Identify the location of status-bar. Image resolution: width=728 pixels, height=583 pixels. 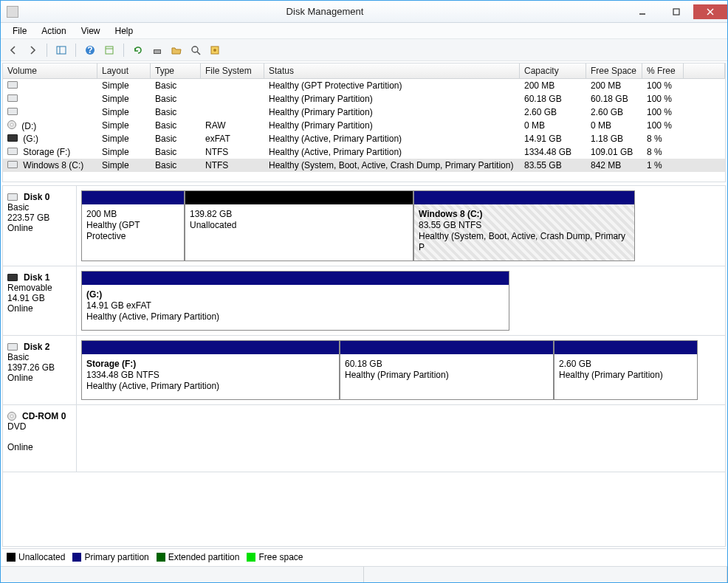
(364, 574).